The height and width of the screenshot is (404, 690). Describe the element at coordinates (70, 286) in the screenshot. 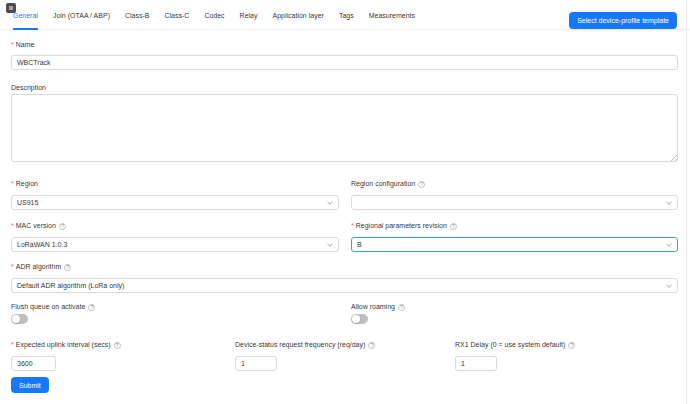

I see `adr-algorithm-select-value: Default ADR algorithm (LoRa only)` at that location.